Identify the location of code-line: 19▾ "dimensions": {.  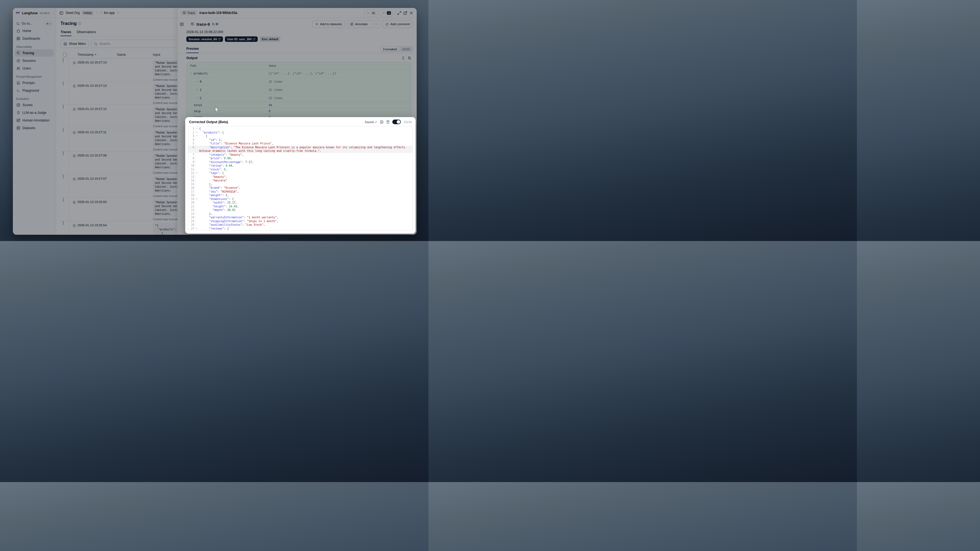
(301, 199).